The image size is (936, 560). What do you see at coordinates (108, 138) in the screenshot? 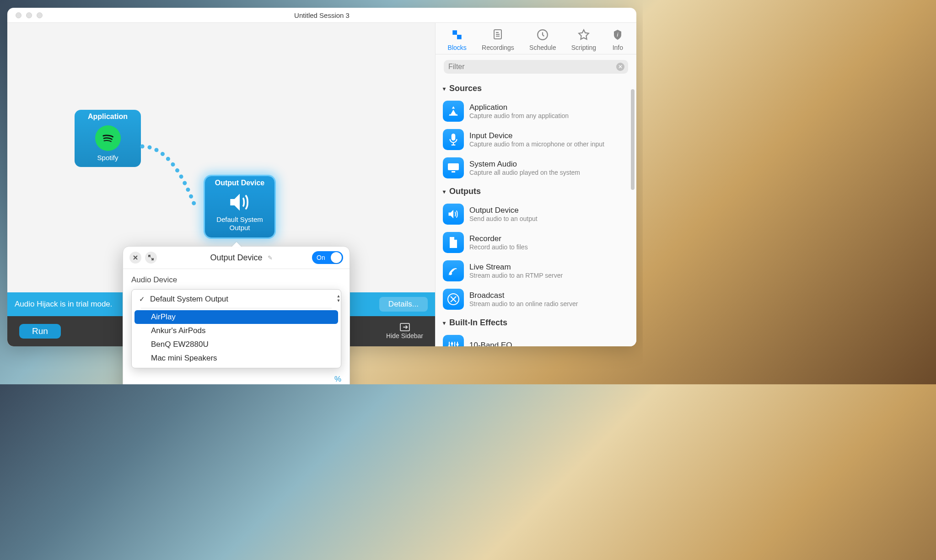
I see `spotify-icon` at bounding box center [108, 138].